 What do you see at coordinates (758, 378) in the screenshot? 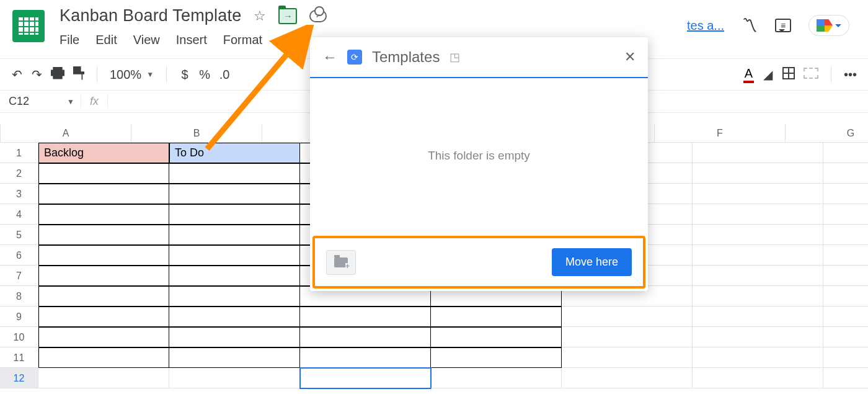
I see `cell-F12` at bounding box center [758, 378].